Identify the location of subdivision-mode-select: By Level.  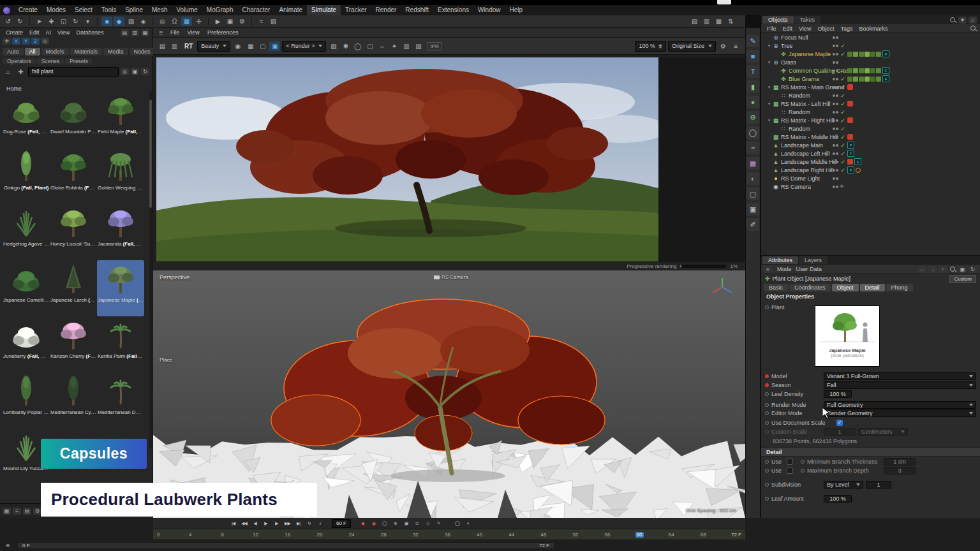
(843, 485).